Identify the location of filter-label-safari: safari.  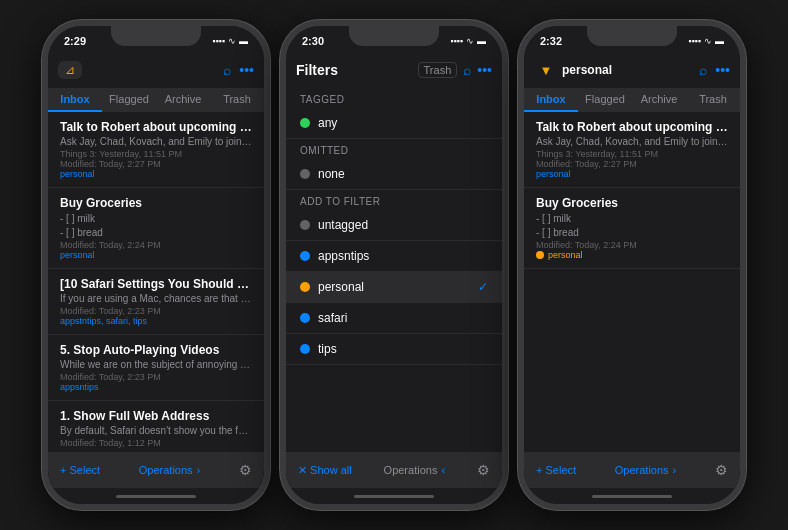
(403, 318).